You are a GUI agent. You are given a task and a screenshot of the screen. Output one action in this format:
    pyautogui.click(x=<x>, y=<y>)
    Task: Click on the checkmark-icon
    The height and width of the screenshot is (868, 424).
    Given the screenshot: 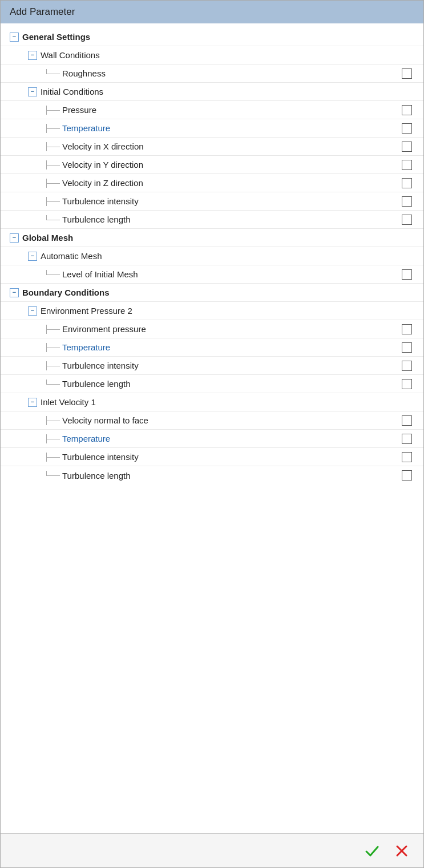 What is the action you would take?
    pyautogui.click(x=372, y=851)
    